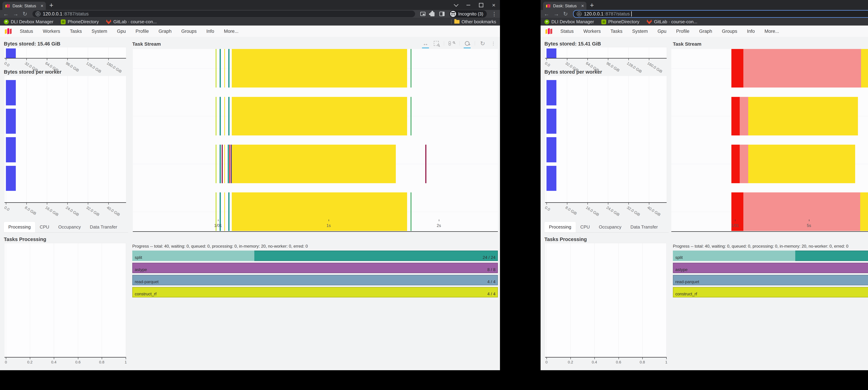  I want to click on side-panel-icon, so click(442, 14).